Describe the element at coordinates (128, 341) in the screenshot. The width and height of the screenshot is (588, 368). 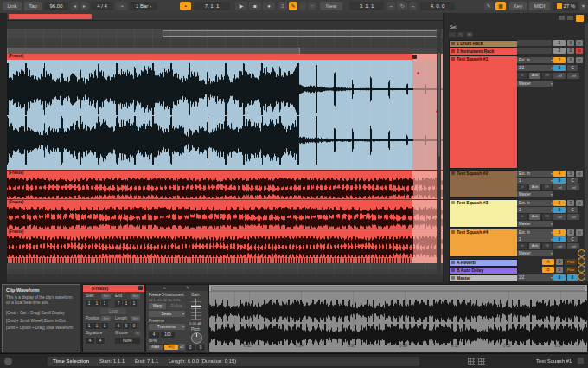
I see `groove-select: None` at that location.